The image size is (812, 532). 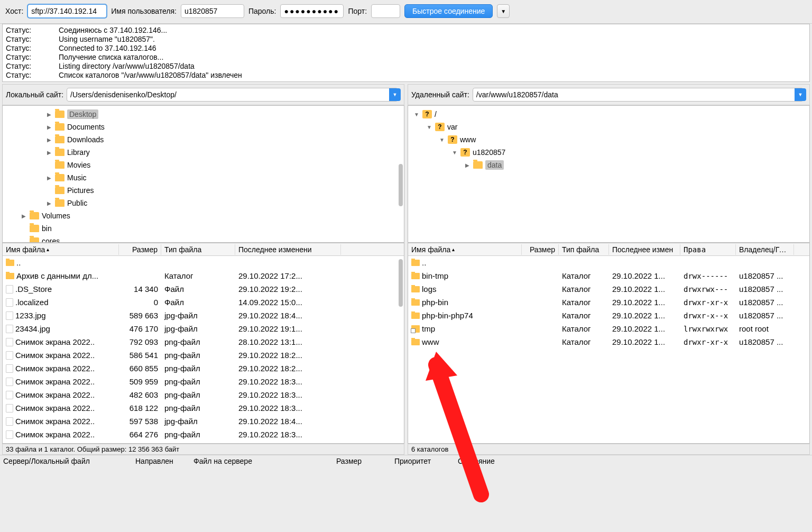 What do you see at coordinates (645, 276) in the screenshot?
I see `file-modified: 29.10.2022 1...` at bounding box center [645, 276].